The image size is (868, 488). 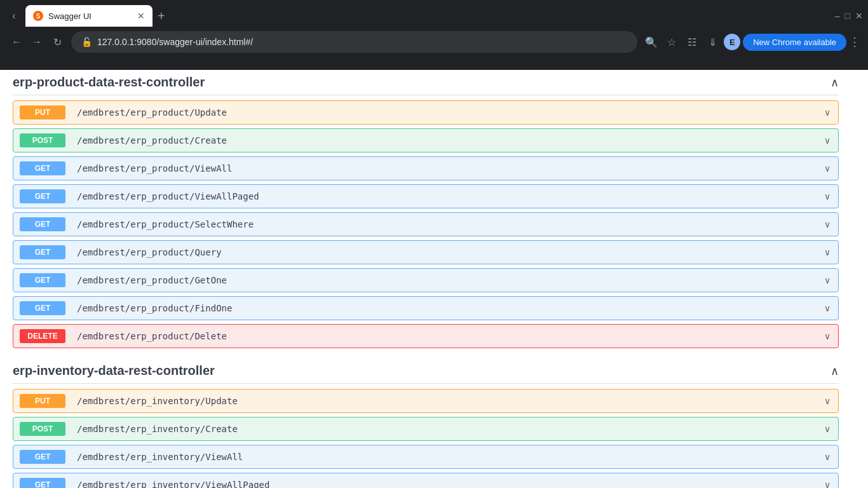 What do you see at coordinates (426, 457) in the screenshot?
I see `endpoint-row-erp-inventory-2: GET/emdbrest/erp_inventory/ViewAll∨` at bounding box center [426, 457].